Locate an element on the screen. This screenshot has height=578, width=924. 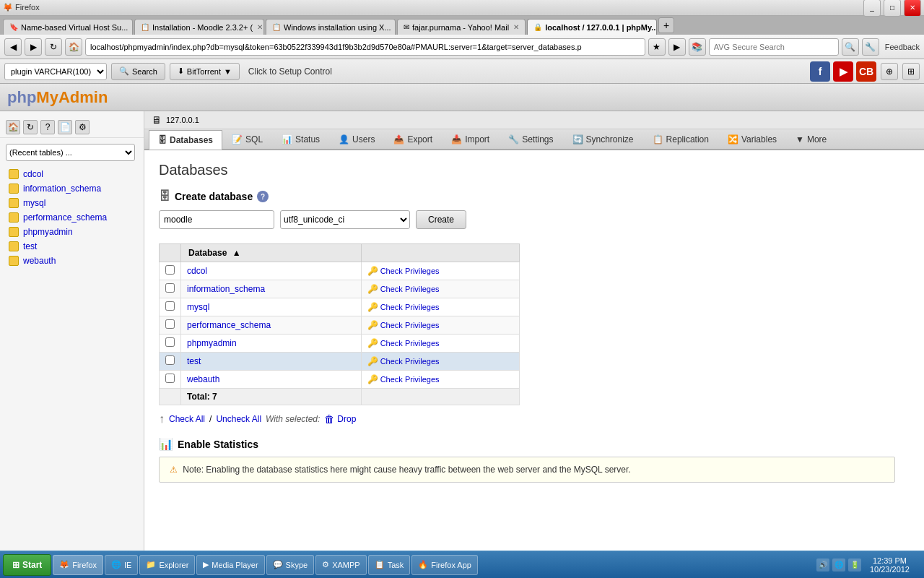
cb-icon: CB is located at coordinates (866, 72).